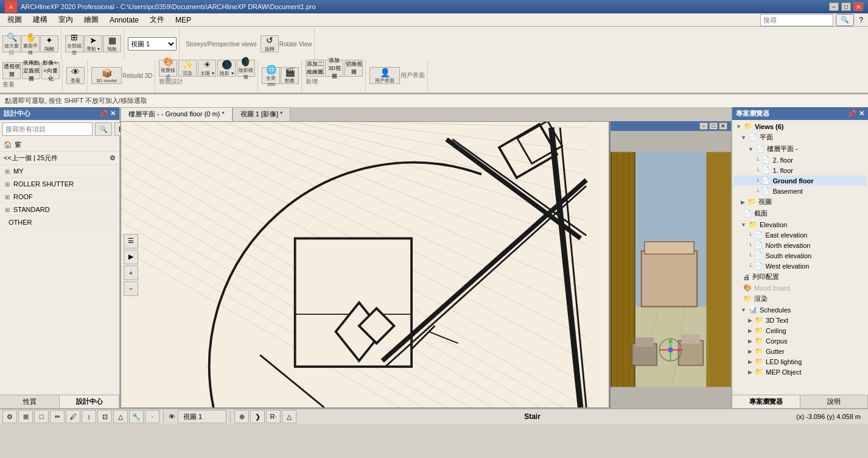  Describe the element at coordinates (152, 44) in the screenshot. I see `view-select: 視圖 1` at that location.